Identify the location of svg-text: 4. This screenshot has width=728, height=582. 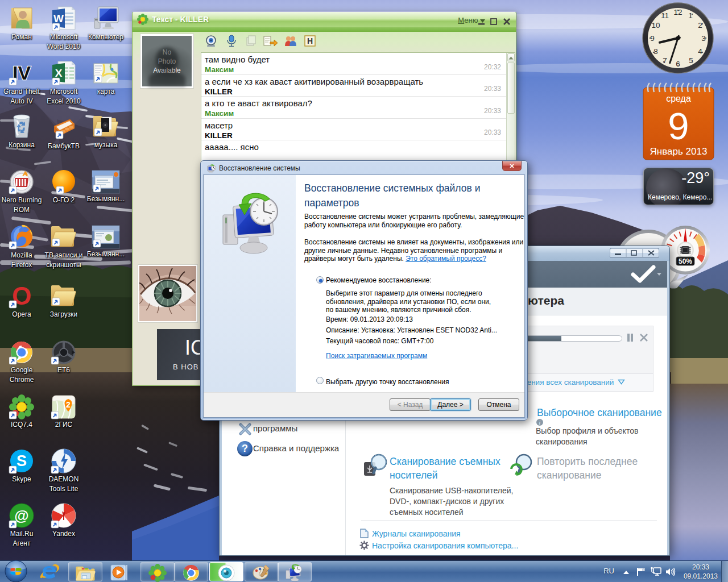
(700, 51).